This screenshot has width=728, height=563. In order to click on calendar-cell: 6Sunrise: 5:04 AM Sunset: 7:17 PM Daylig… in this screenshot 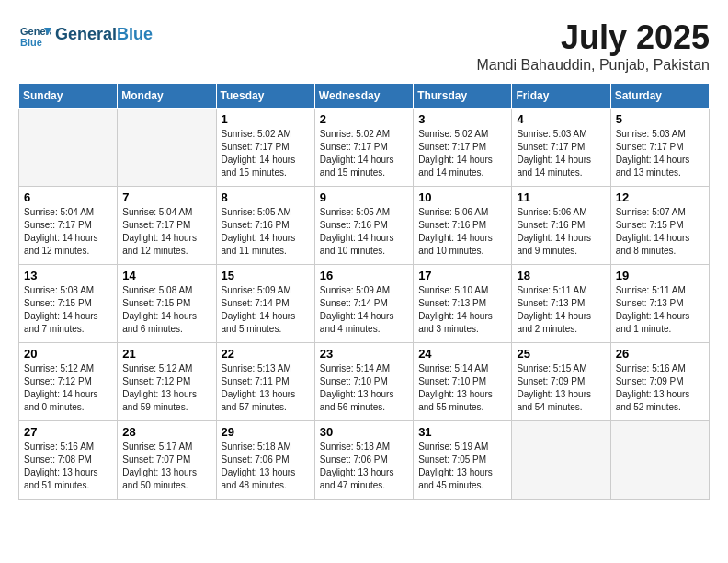, I will do `click(68, 226)`.